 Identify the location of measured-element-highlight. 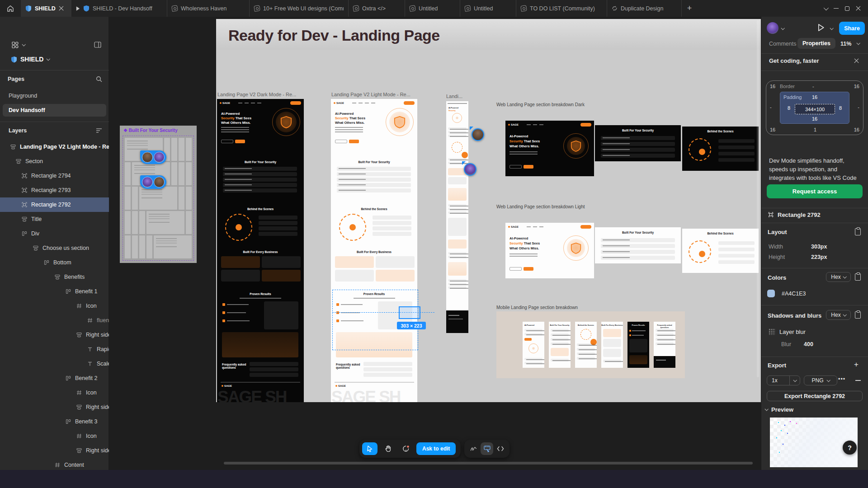
(410, 313).